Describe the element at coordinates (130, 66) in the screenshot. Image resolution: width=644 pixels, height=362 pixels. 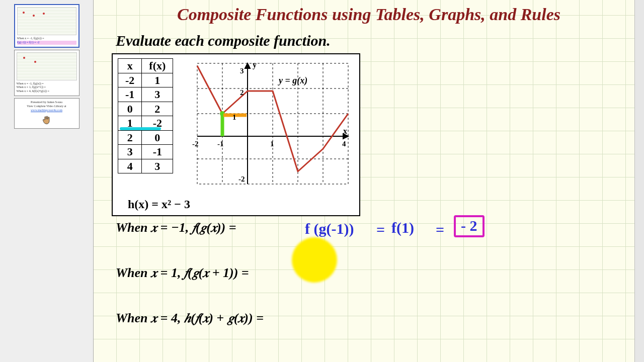
I see `th-x: x` at that location.